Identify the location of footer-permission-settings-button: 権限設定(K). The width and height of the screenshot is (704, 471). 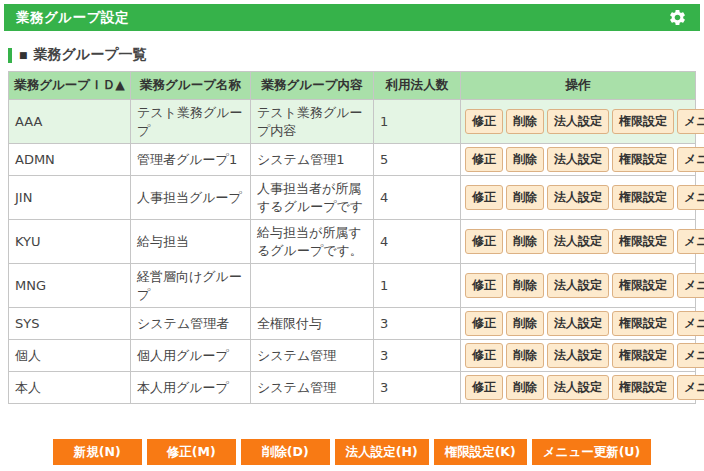
(480, 452).